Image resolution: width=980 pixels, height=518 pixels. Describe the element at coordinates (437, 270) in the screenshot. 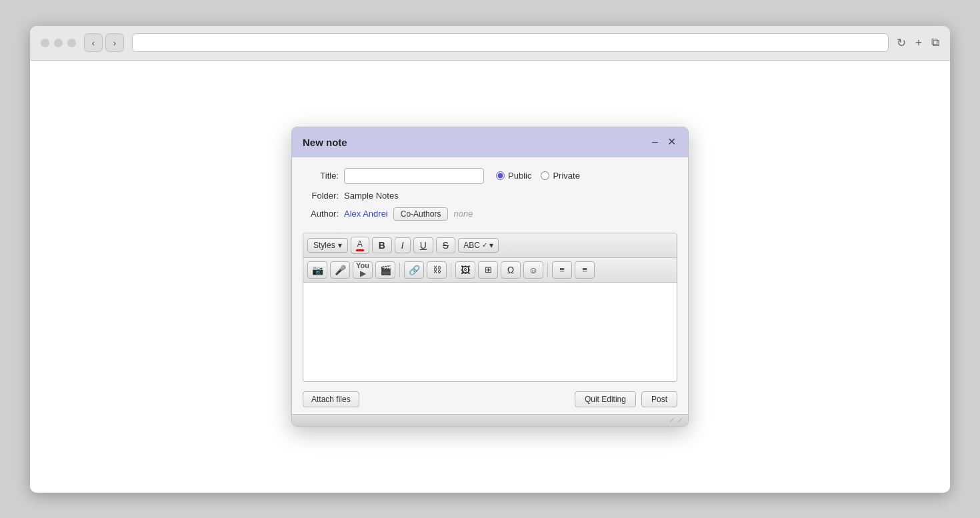

I see `unlink-button: ⛓` at that location.